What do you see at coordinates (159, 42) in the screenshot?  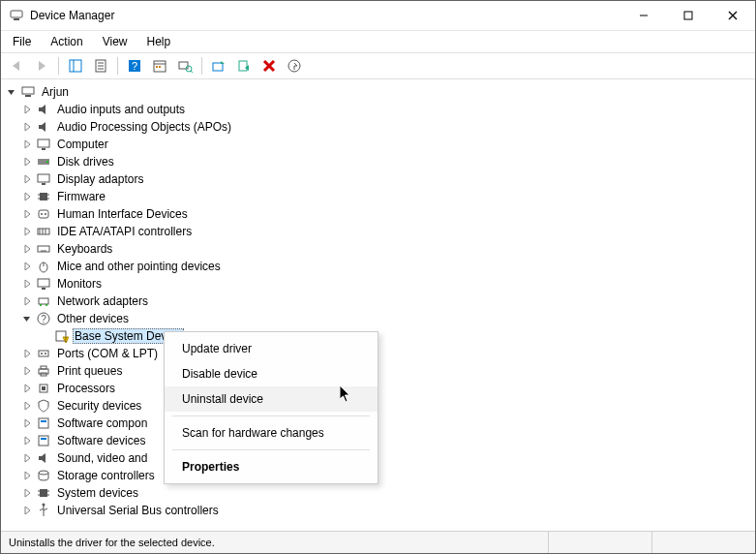 I see `menu-help: Help` at bounding box center [159, 42].